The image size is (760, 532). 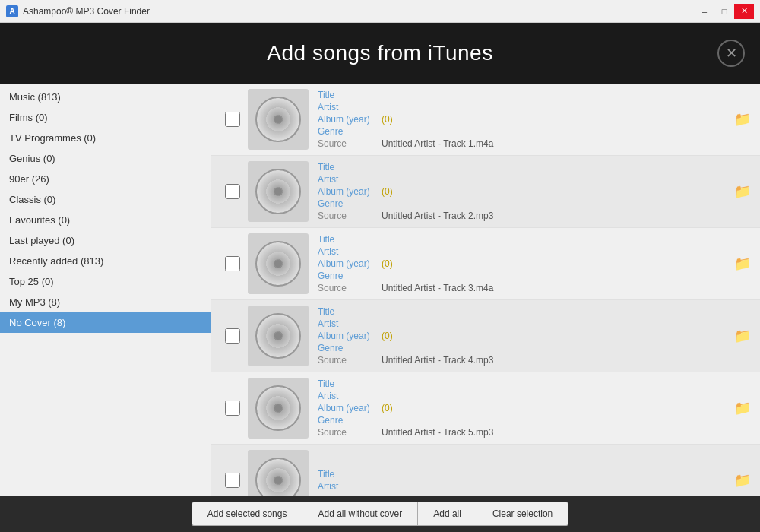 What do you see at coordinates (486, 264) in the screenshot?
I see `song-row-2: TitleArtistAlbum (year)(0)GenreSourceUnt…` at bounding box center [486, 264].